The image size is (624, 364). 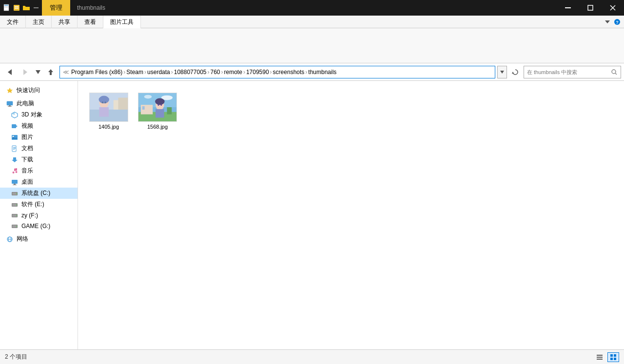 What do you see at coordinates (27, 137) in the screenshot?
I see `pictures-label: 图片` at bounding box center [27, 137].